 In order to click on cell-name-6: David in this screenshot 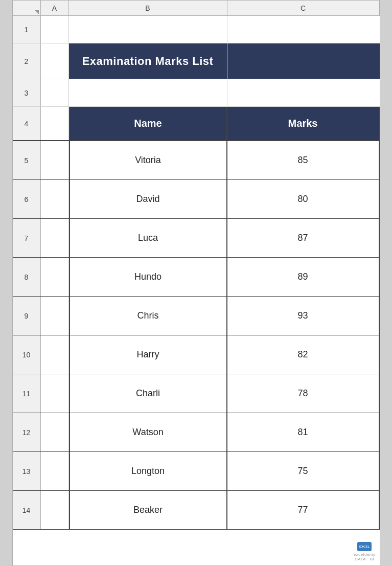, I will do `click(148, 199)`.